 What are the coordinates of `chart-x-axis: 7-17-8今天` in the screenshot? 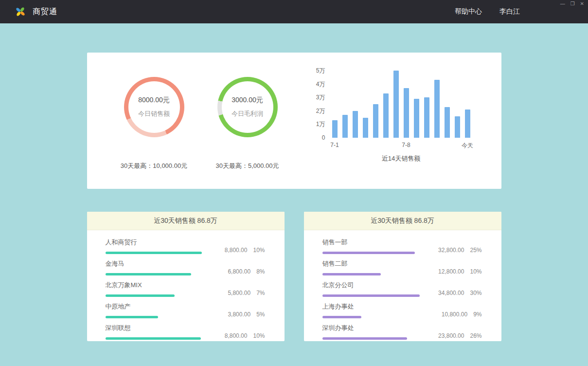 It's located at (401, 143).